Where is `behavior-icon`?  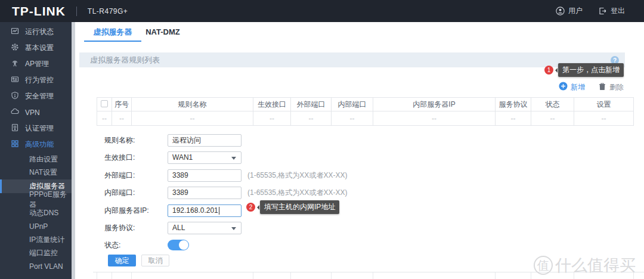
behavior-icon is located at coordinates (15, 80).